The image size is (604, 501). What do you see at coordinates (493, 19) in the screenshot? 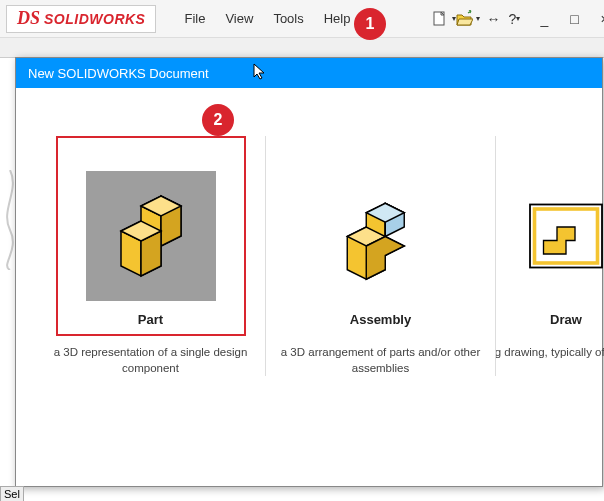
I see `swap-icon: ↔` at bounding box center [493, 19].